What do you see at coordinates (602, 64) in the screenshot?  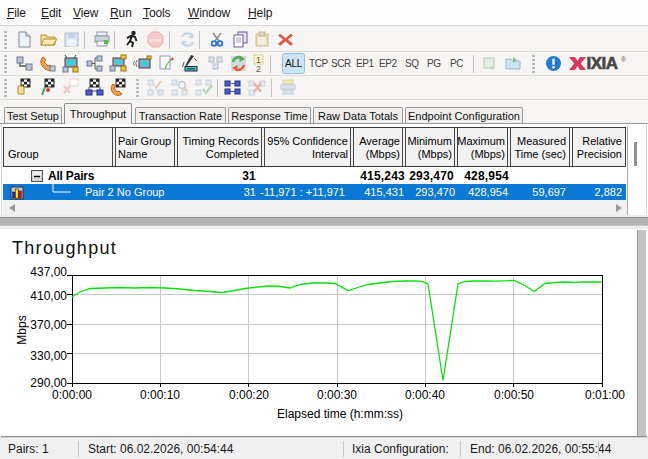 I see `svg-text: IXIA` at bounding box center [602, 64].